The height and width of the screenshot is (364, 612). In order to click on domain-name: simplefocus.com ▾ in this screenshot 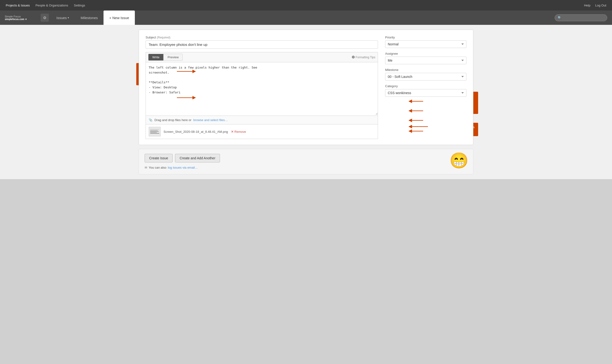, I will do `click(20, 19)`.